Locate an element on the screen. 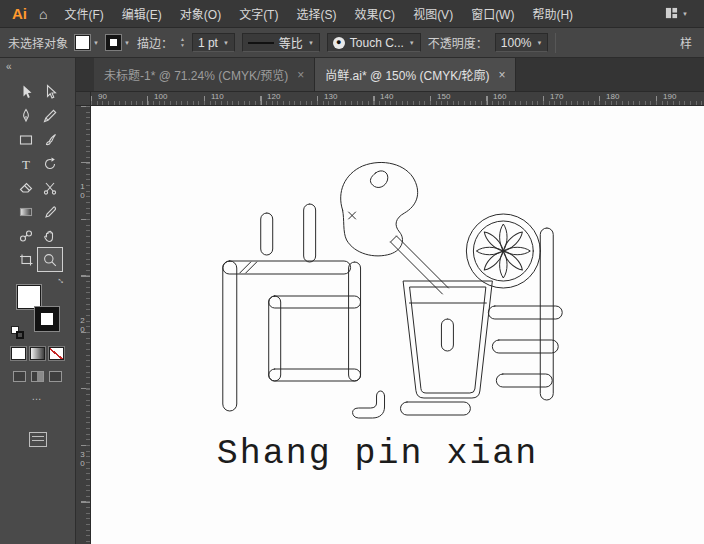 This screenshot has width=704, height=544. document-tabbar: 未标题-1* @ 71.24% (CMYK/预览) × 尚鲜.ai* @ 150… is located at coordinates (390, 75).